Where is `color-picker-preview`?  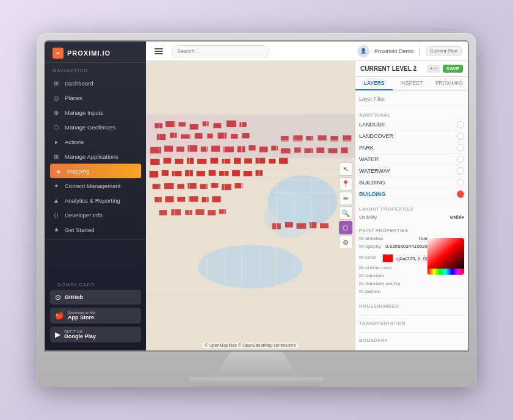
color-picker-preview is located at coordinates (446, 256).